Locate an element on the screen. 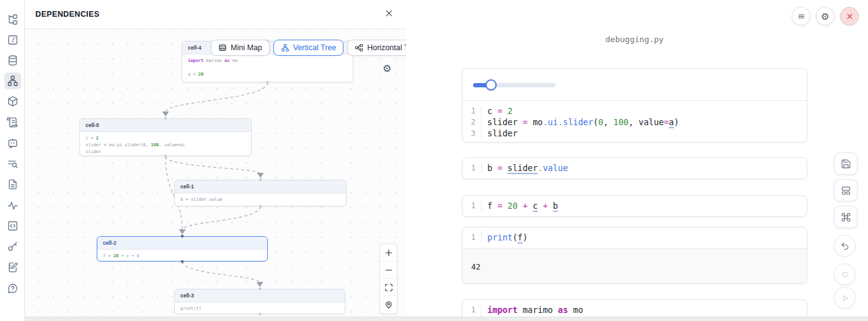  node-title: cell-3 is located at coordinates (260, 296).